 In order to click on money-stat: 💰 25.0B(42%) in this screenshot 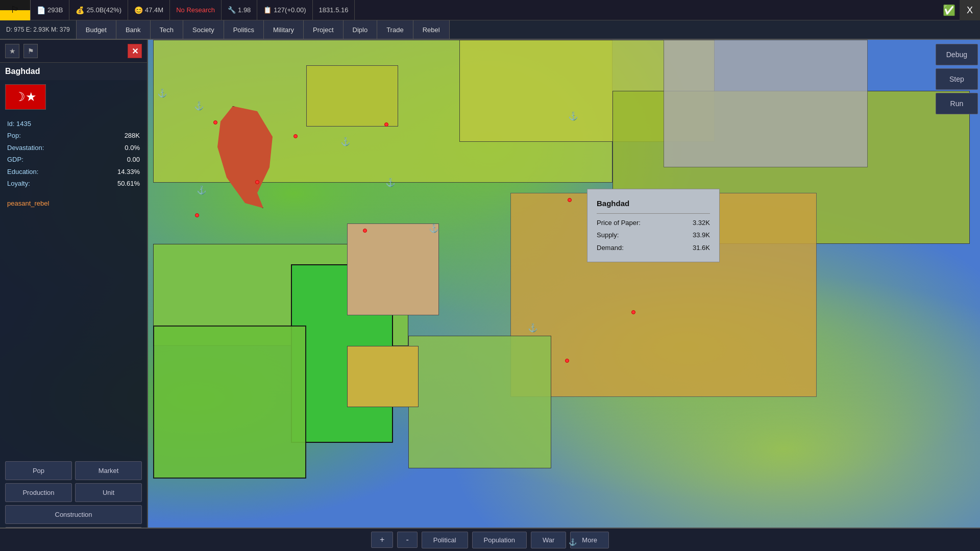, I will do `click(99, 10)`.